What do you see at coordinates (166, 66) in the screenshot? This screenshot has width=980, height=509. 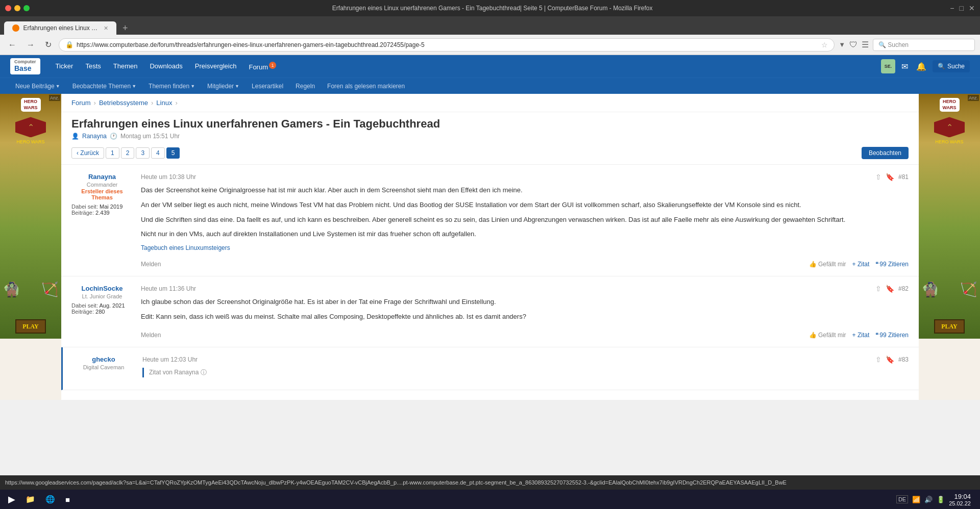 I see `nav-downloads: Downloads` at bounding box center [166, 66].